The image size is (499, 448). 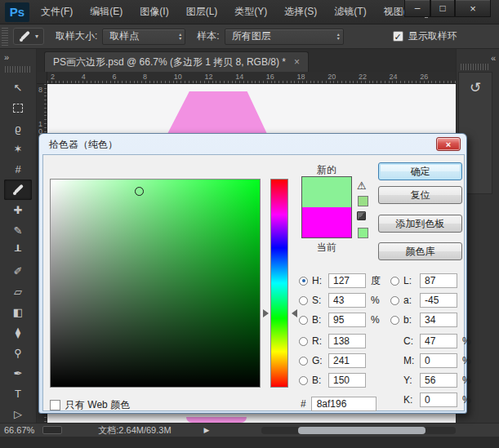 What do you see at coordinates (251, 11) in the screenshot?
I see `menu-item: 类型(Y)` at bounding box center [251, 11].